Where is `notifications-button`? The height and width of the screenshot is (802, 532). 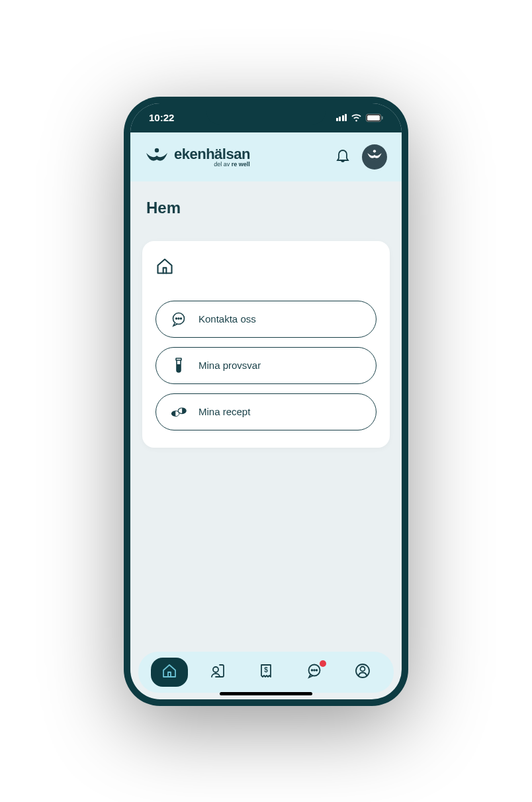
notifications-button is located at coordinates (343, 156).